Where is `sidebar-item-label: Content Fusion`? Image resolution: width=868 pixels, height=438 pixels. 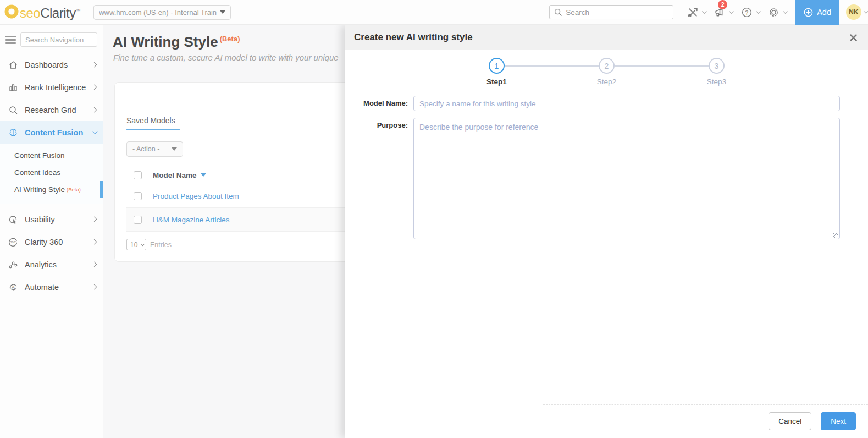
sidebar-item-label: Content Fusion is located at coordinates (58, 133).